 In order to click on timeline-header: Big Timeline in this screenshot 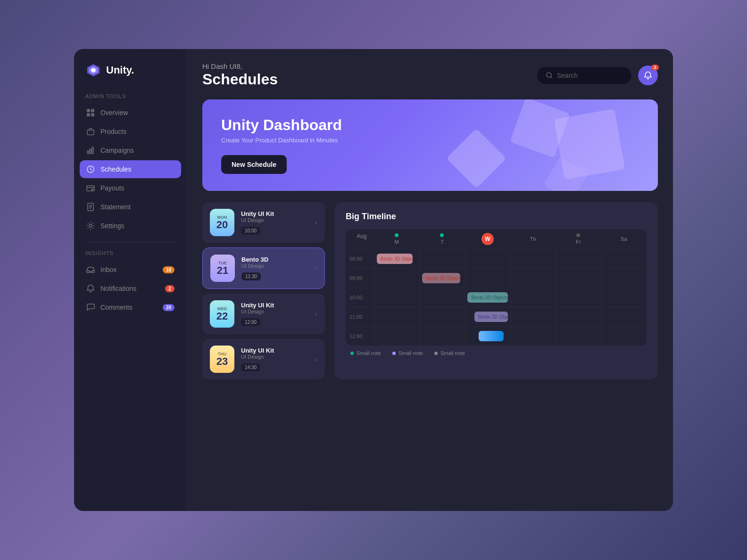, I will do `click(496, 217)`.